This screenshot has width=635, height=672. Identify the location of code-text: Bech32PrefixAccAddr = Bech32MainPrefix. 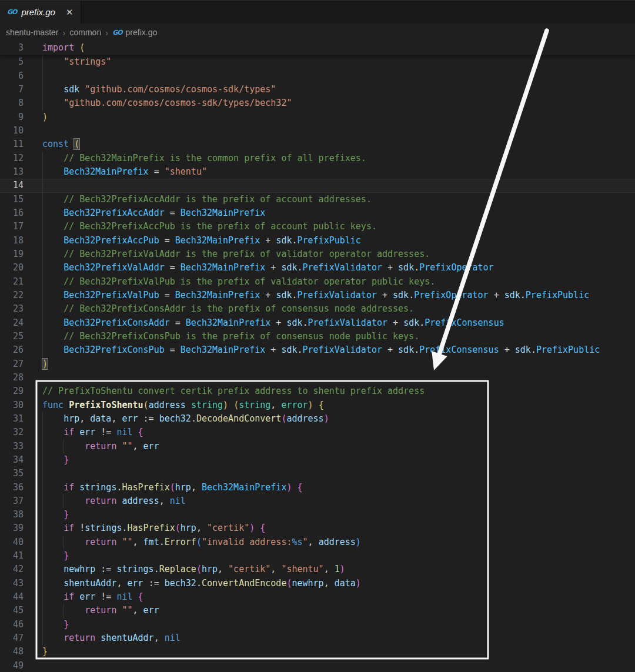
(339, 213).